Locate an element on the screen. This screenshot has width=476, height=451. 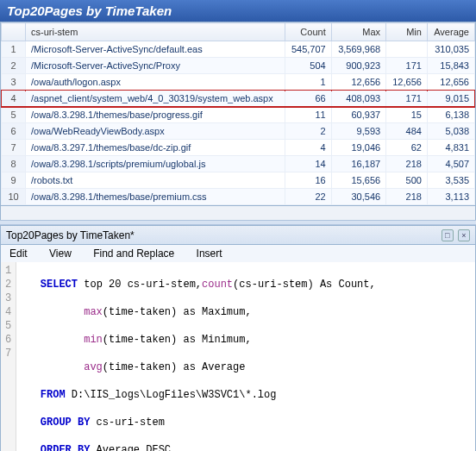
close-icon: × is located at coordinates (464, 235).